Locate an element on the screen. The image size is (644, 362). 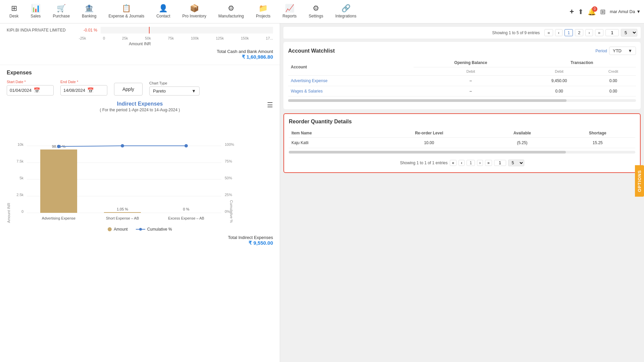
nav-sales-label: Sales is located at coordinates (36, 16).